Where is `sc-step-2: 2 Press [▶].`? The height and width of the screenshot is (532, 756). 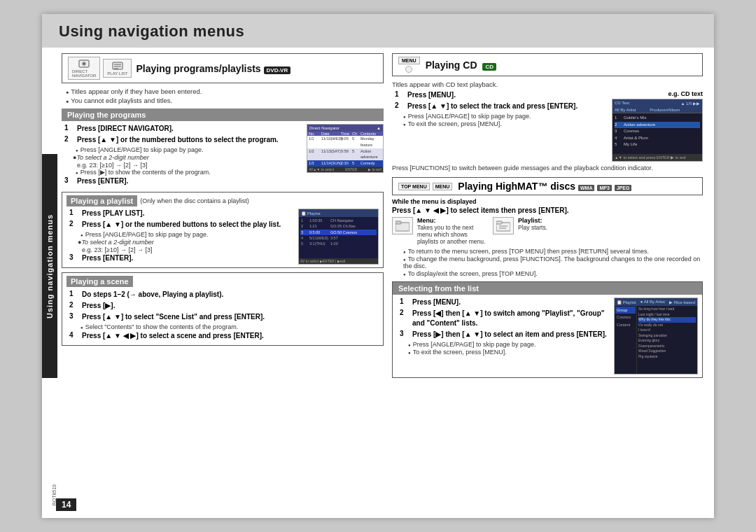
sc-step-2: 2 Press [▶]. is located at coordinates (224, 306).